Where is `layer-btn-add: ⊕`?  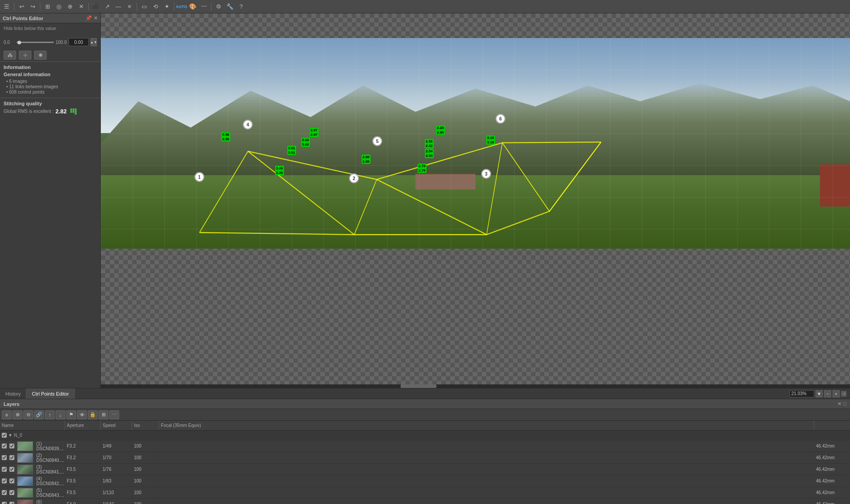
layer-btn-add: ⊕ is located at coordinates (17, 415).